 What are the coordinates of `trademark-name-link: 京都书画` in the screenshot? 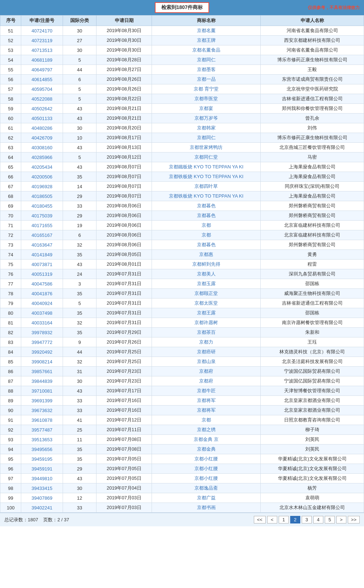 It's located at (206, 508).